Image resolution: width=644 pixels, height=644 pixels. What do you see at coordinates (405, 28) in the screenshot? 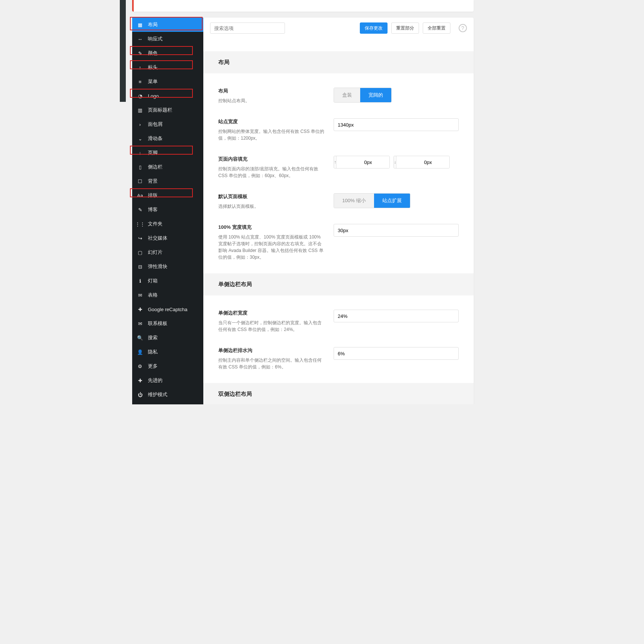
I see `reset-section-button: 重置部分` at bounding box center [405, 28].